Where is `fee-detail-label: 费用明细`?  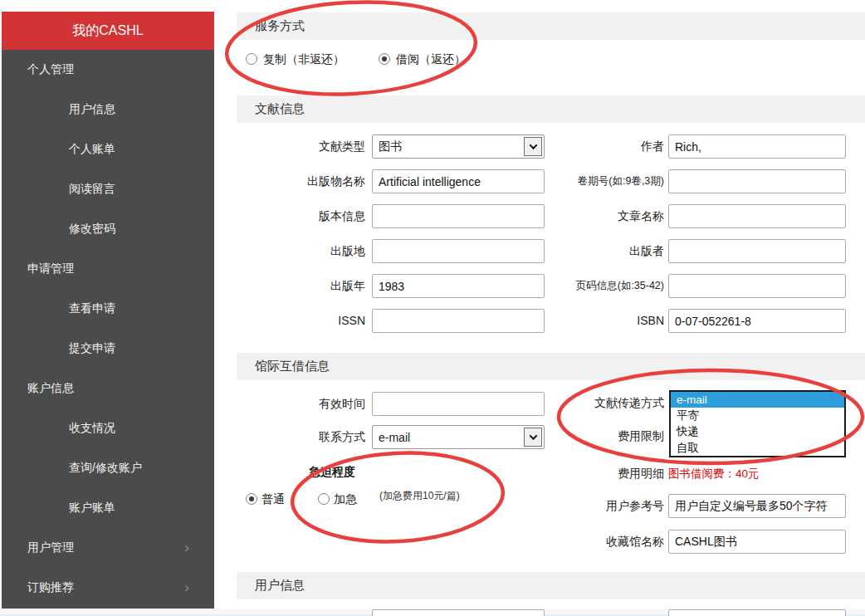
fee-detail-label: 费用明细 is located at coordinates (594, 473).